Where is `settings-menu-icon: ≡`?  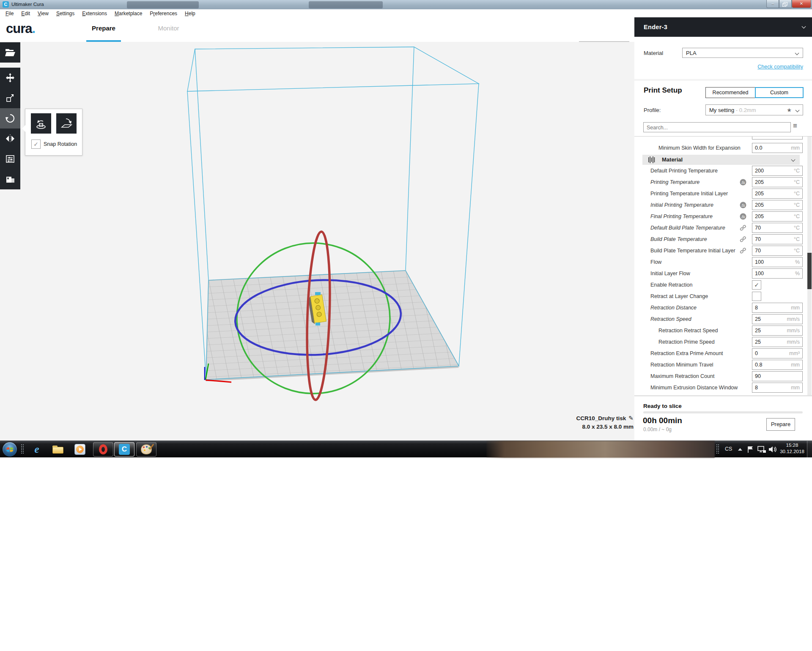 settings-menu-icon: ≡ is located at coordinates (795, 126).